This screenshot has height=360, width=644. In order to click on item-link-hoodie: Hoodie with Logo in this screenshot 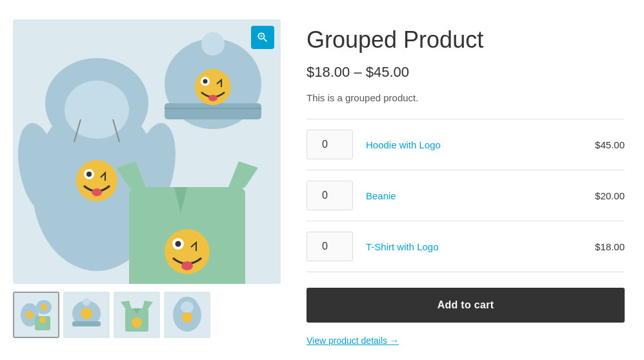, I will do `click(466, 145)`.